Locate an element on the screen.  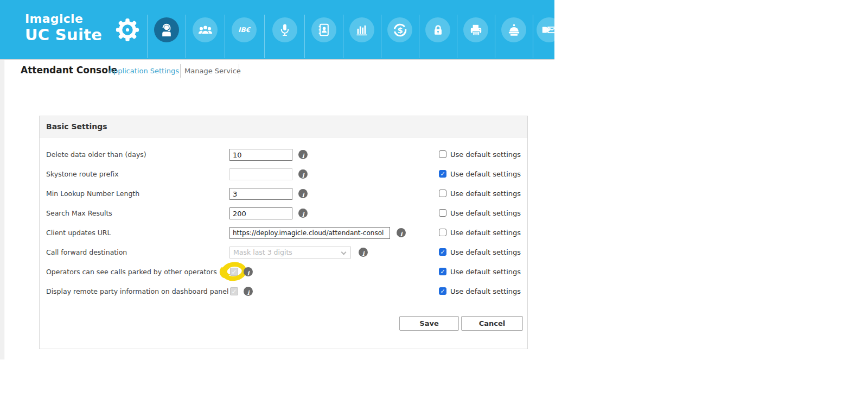
min-lookup-input is located at coordinates (261, 194).